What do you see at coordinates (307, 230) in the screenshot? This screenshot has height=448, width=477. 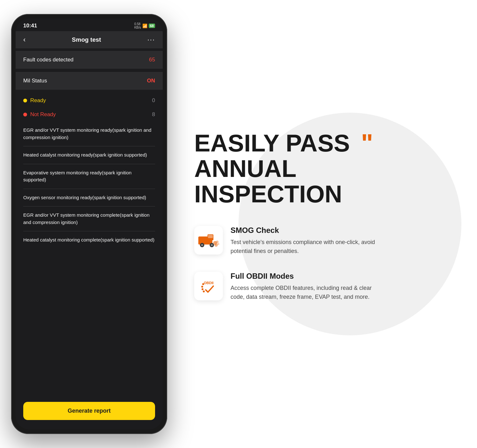 I see `smog-check-title: SMOG Check` at bounding box center [307, 230].